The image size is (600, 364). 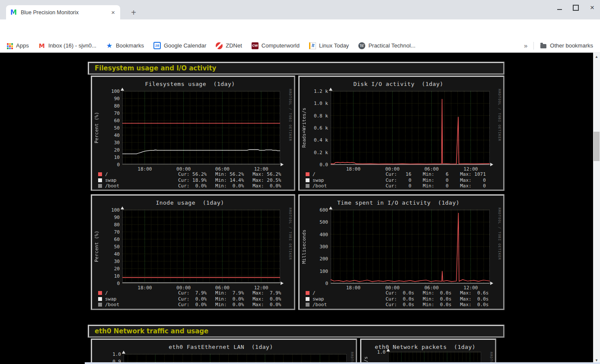 I want to click on bookmark-inbox-16-sjvn0: MInbox (16) - sjvn0..., so click(x=67, y=46).